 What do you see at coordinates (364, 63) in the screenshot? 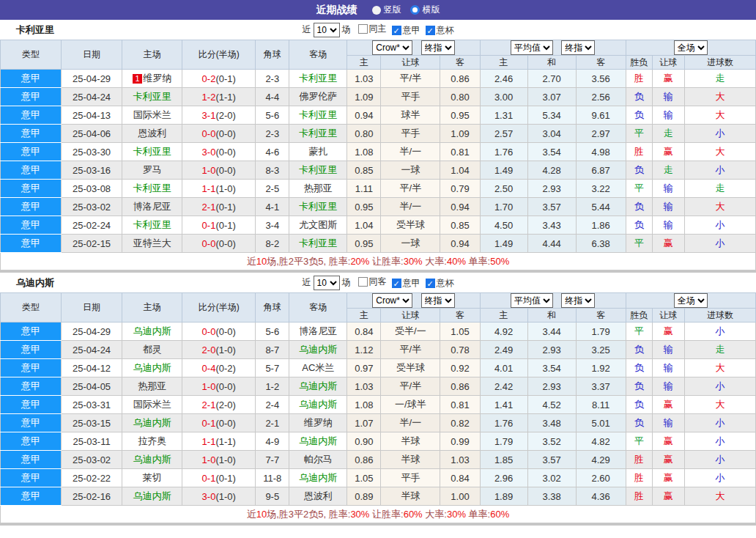
I see `sub-col-home-odds: 主` at bounding box center [364, 63].